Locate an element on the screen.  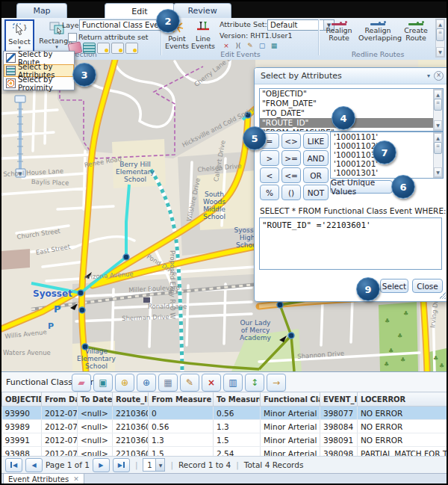
value-item: '10001101' is located at coordinates (387, 137).